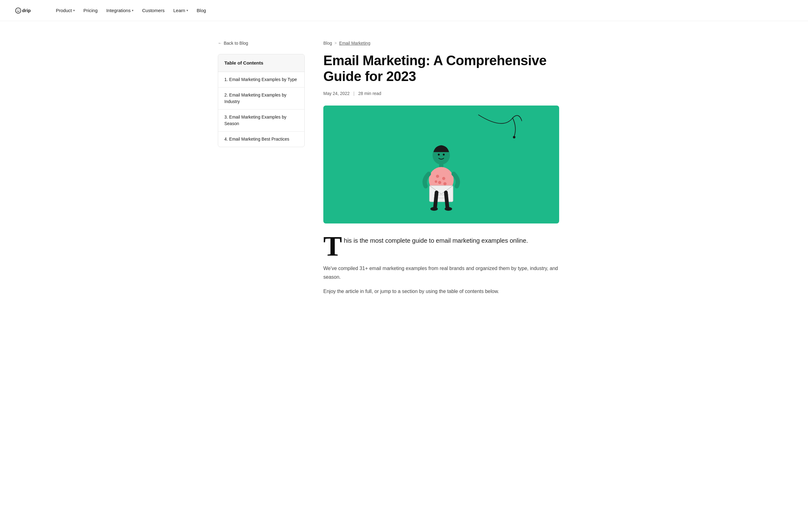 The image size is (808, 532). Describe the element at coordinates (369, 93) in the screenshot. I see `article-read-time: 28 min read` at that location.